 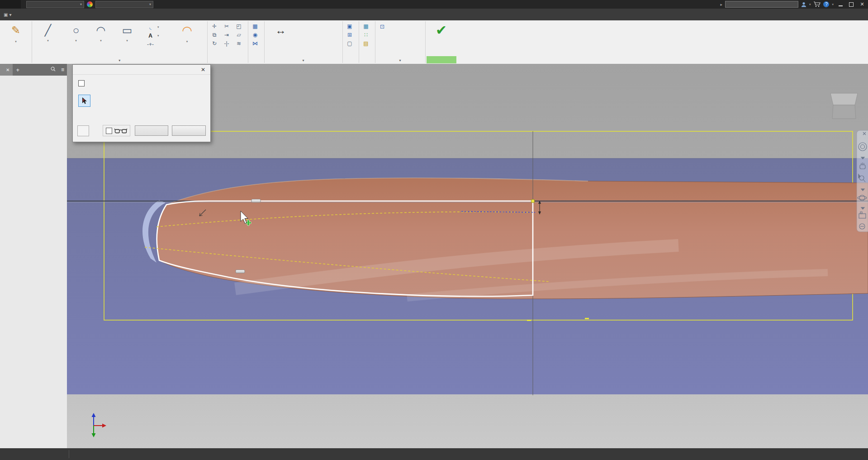 I want to click on circle-button: ○ ▾, so click(x=76, y=33).